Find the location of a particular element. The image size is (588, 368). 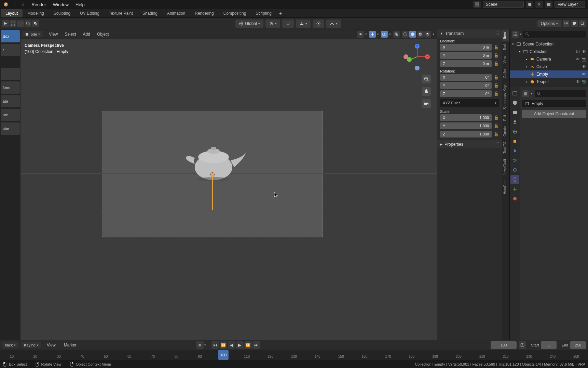

props-tab-object is located at coordinates (515, 141).